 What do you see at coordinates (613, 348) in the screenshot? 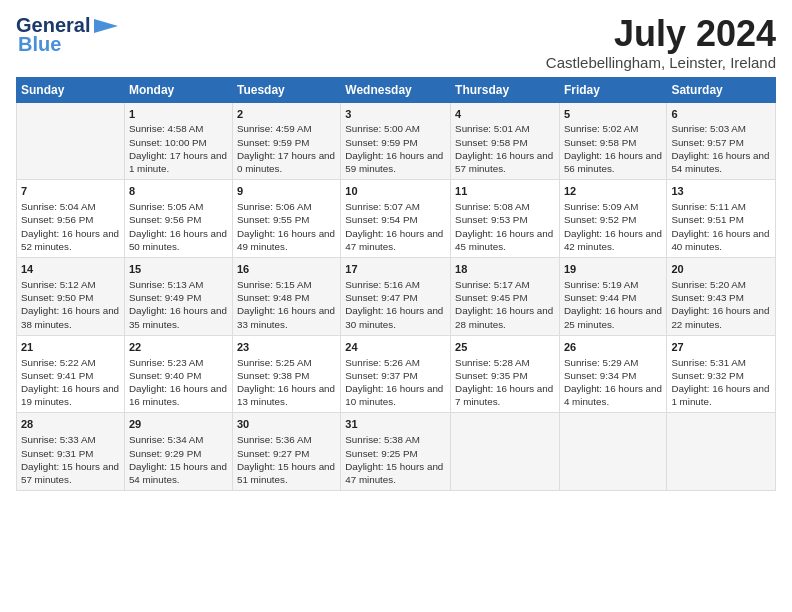
I see `day-number: 26` at bounding box center [613, 348].